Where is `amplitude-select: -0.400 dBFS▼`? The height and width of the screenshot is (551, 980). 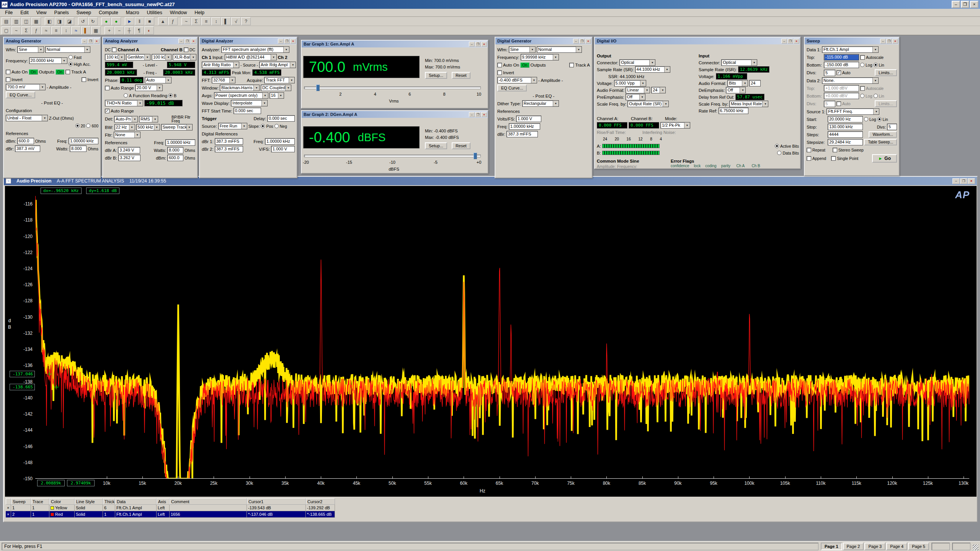 amplitude-select: -0.400 dBFS▼ is located at coordinates (517, 80).